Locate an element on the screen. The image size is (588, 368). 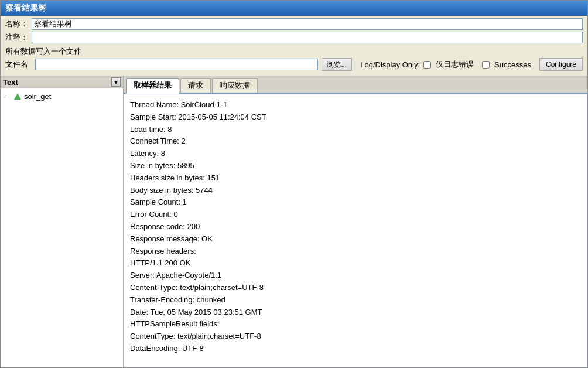
content-line: Headers size in bytes: 151 is located at coordinates (355, 178).